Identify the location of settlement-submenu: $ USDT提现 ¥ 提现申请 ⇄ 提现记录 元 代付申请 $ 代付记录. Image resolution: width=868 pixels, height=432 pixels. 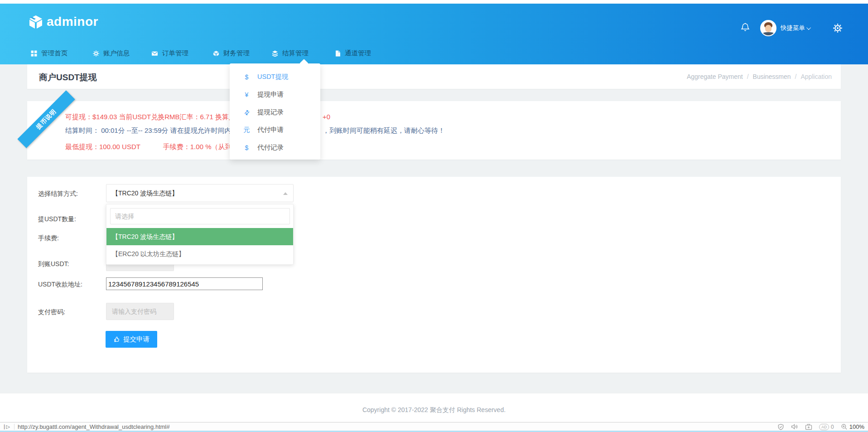
(275, 112).